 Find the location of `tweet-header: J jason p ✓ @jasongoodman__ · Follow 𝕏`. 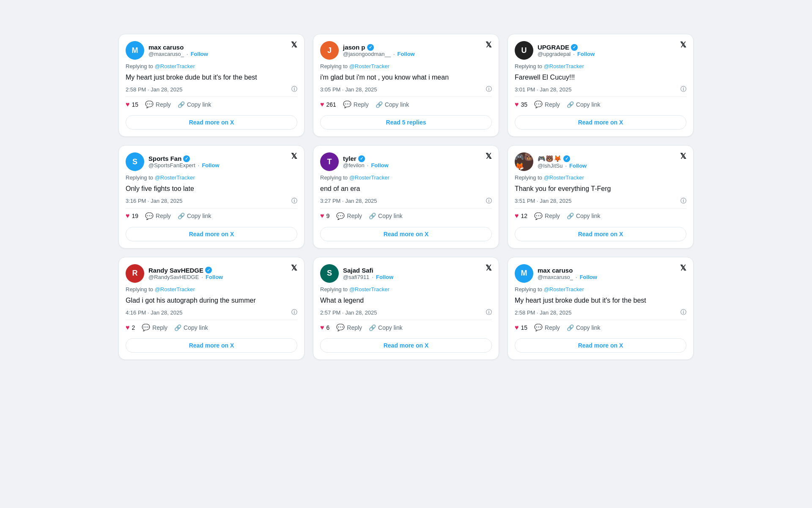

tweet-header: J jason p ✓ @jasongoodman__ · Follow 𝕏 is located at coordinates (406, 50).